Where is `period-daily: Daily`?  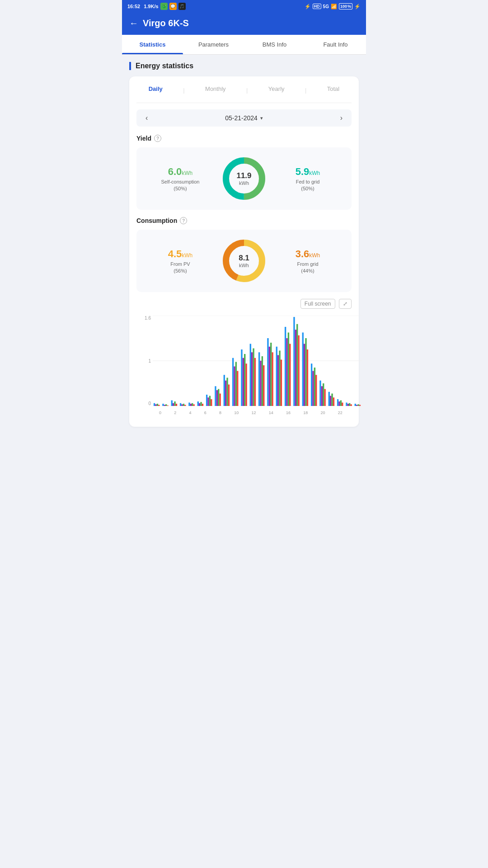 period-daily: Daily is located at coordinates (155, 90).